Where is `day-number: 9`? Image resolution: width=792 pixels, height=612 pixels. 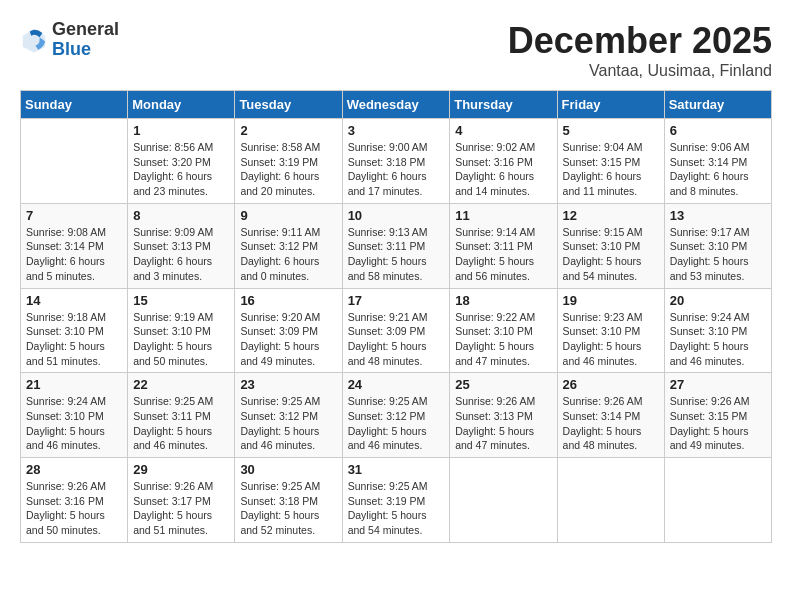 day-number: 9 is located at coordinates (288, 216).